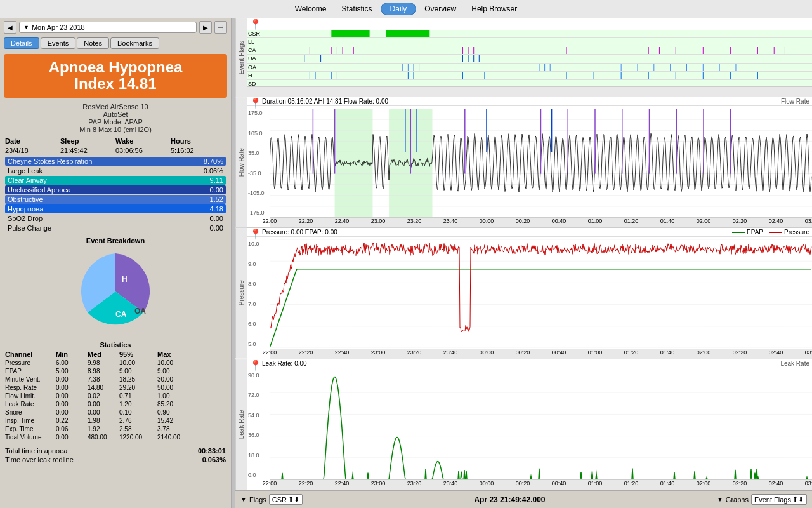  What do you see at coordinates (115, 27) in the screenshot?
I see `date-navigation: ◀ ▼ Mon Apr 23 2018 ▶ ⊣` at bounding box center [115, 27].